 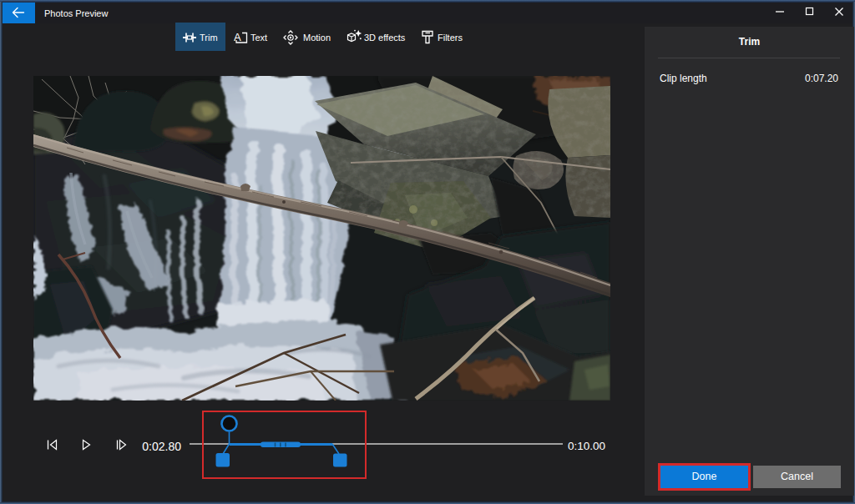 I want to click on svg-text: A, so click(x=237, y=37).